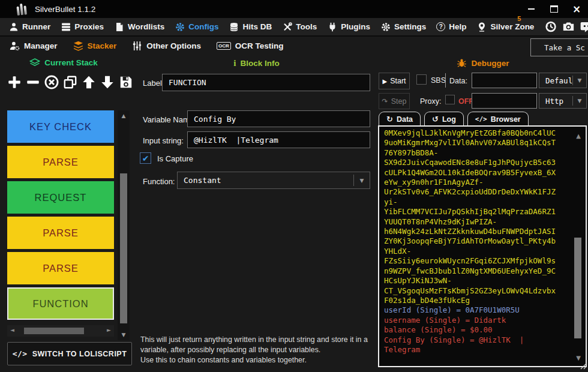  What do you see at coordinates (436, 119) in the screenshot?
I see `history-icon: ↺` at bounding box center [436, 119].